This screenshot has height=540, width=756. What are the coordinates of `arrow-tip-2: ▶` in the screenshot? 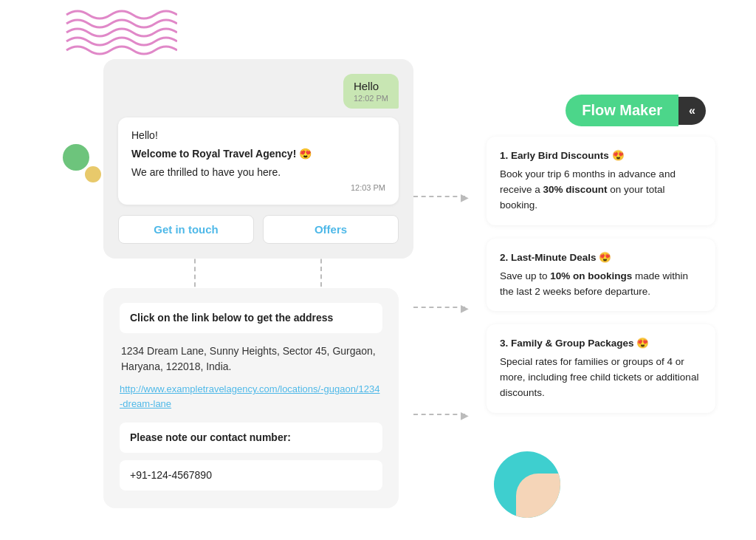 It's located at (465, 308).